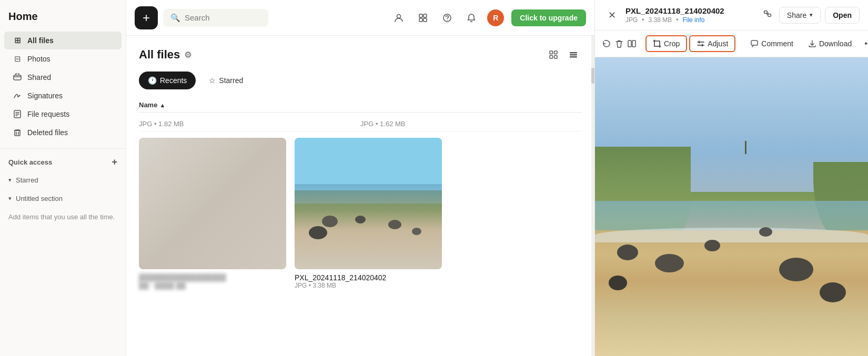 The width and height of the screenshot is (868, 356). Describe the element at coordinates (17, 59) in the screenshot. I see `photos-icon: ⊟` at that location.